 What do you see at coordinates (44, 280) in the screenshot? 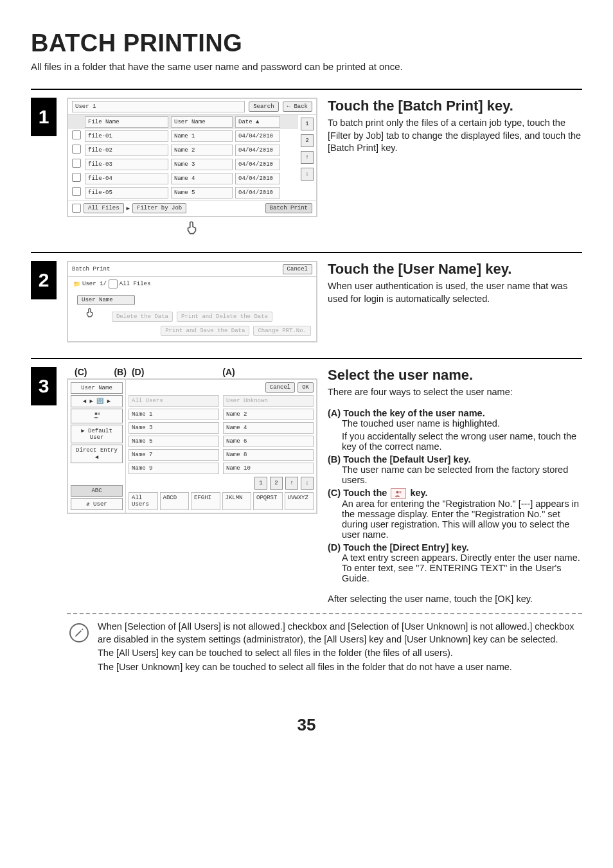
I see `step-number: 2` at bounding box center [44, 280].